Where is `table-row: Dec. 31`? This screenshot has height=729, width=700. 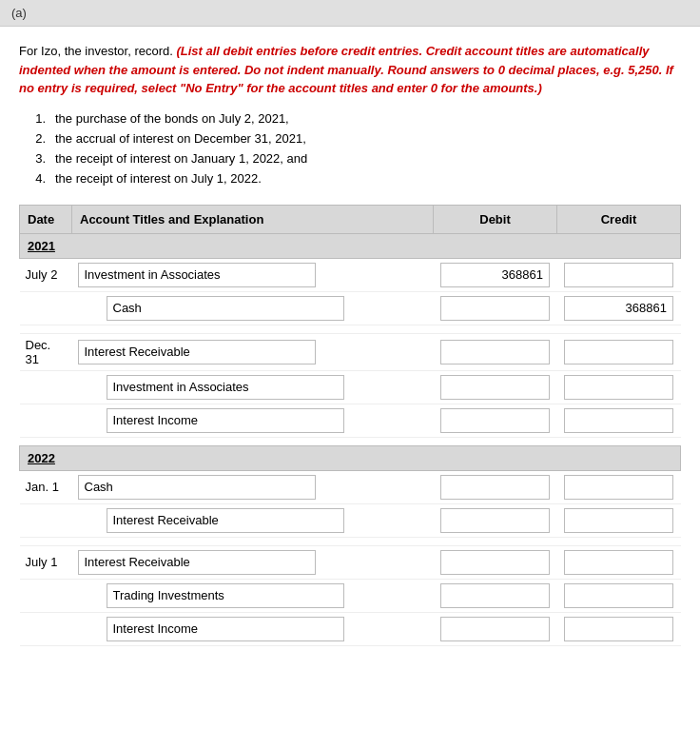 table-row: Dec. 31 is located at coordinates (350, 352).